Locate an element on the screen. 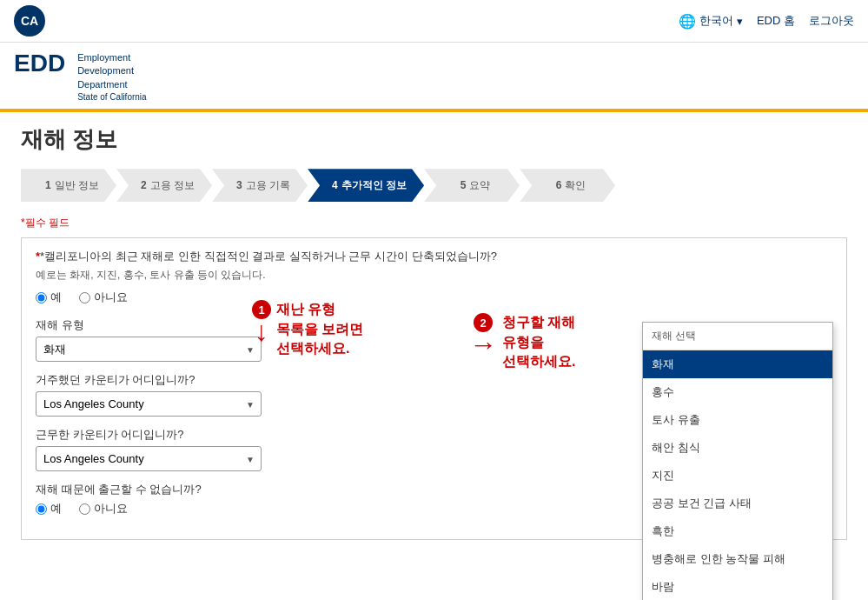  question1-text: **캘리포니아의 최근 재해로 인한 직접적인 결과로 실직하거나 근무 시간이… is located at coordinates (434, 257).